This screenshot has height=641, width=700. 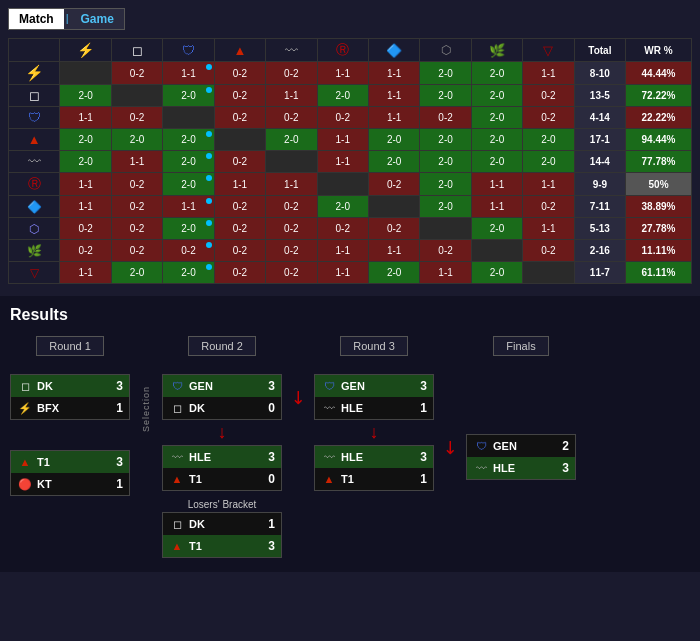 I want to click on match-team: ⚡ BFX 1, so click(x=70, y=408).